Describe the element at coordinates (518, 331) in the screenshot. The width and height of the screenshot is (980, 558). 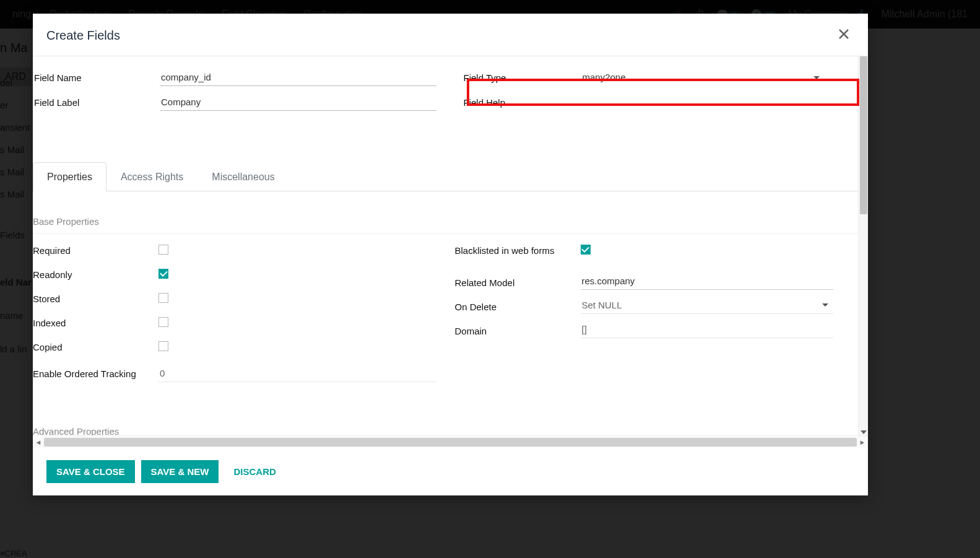
I see `domain-label: Domain` at that location.